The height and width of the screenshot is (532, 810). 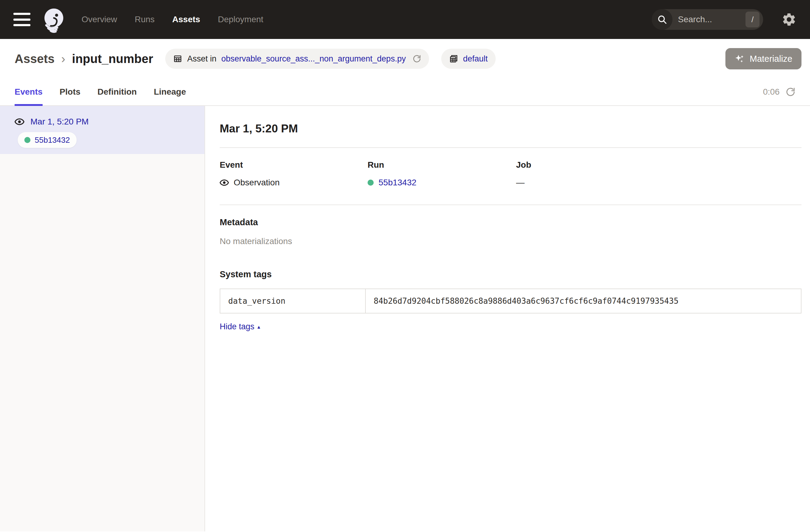 I want to click on dagster-logo-icon, so click(x=54, y=19).